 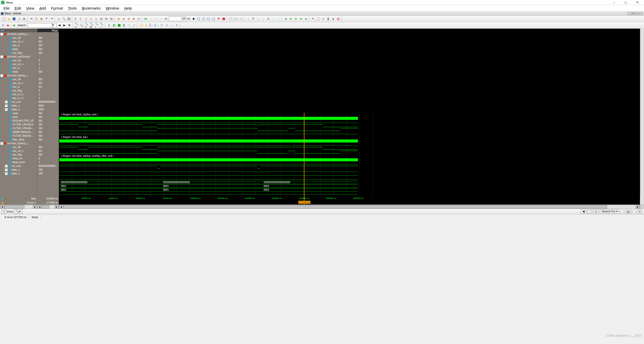 What do you see at coordinates (209, 19) in the screenshot?
I see `step3-icon` at bounding box center [209, 19].